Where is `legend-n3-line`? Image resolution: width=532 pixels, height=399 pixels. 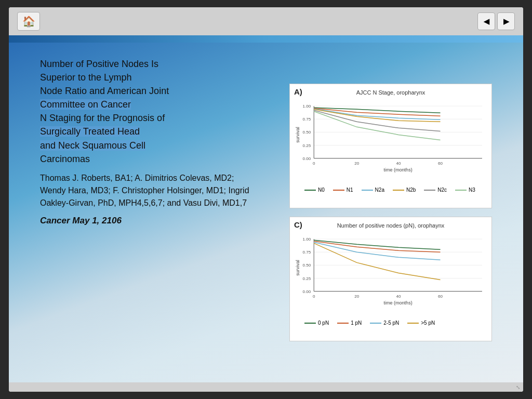 legend-n3-line is located at coordinates (461, 190).